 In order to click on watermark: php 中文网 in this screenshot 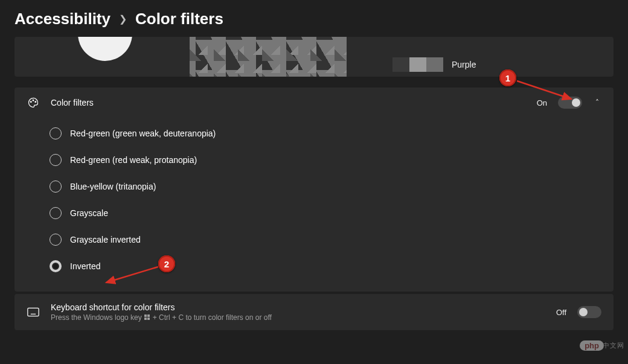, I will do `click(602, 345)`.